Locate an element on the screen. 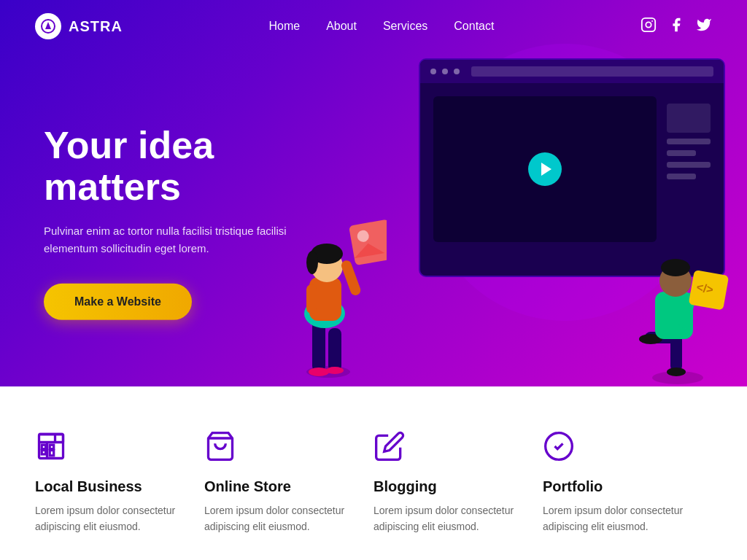 This screenshot has height=560, width=747. logo-icon is located at coordinates (48, 26).